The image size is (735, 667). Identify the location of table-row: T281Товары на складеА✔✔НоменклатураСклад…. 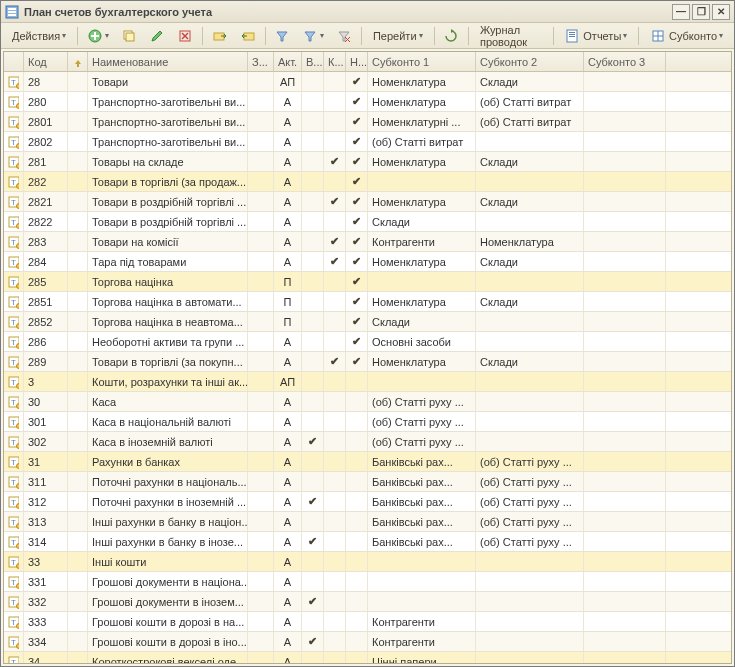
(368, 162).